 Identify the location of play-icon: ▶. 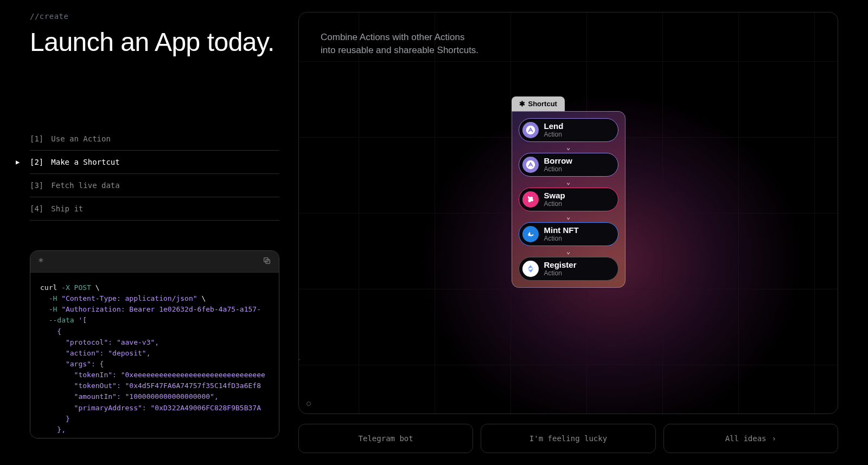
(17, 162).